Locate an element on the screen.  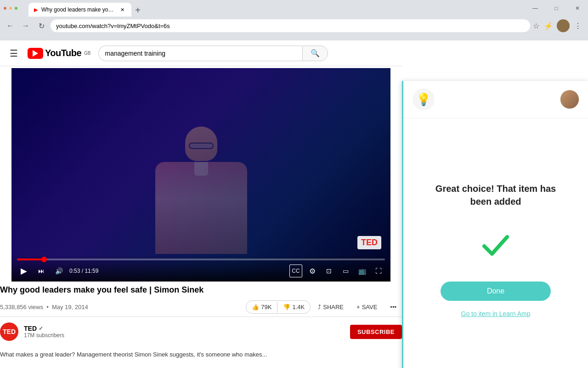
bookmark-icon: ☆ is located at coordinates (536, 26).